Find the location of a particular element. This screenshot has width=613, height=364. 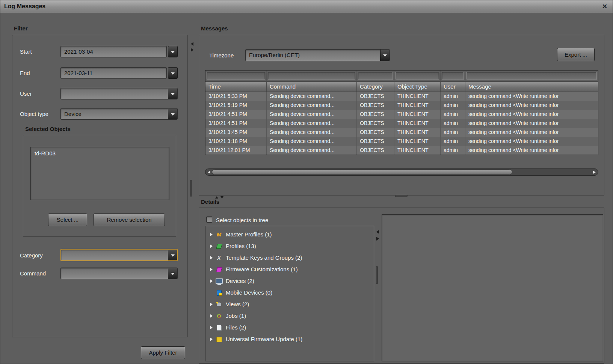

end-date-dropdown-icon is located at coordinates (173, 73).